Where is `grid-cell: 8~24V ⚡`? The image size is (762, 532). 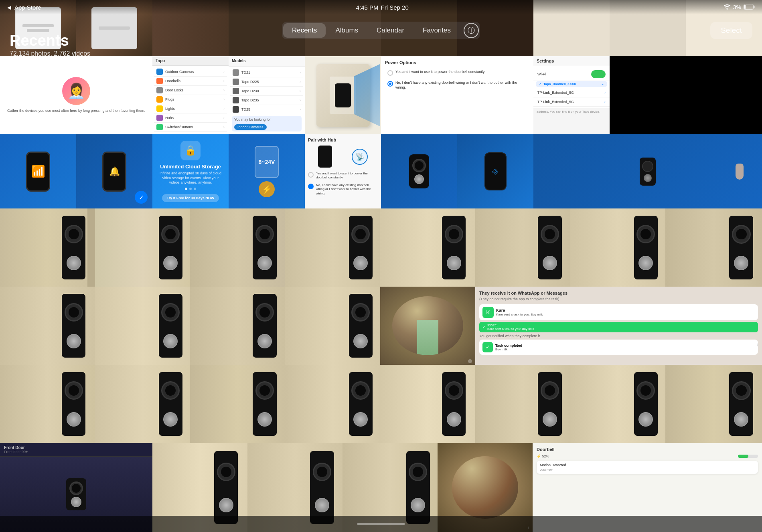 grid-cell: 8~24V ⚡ is located at coordinates (267, 172).